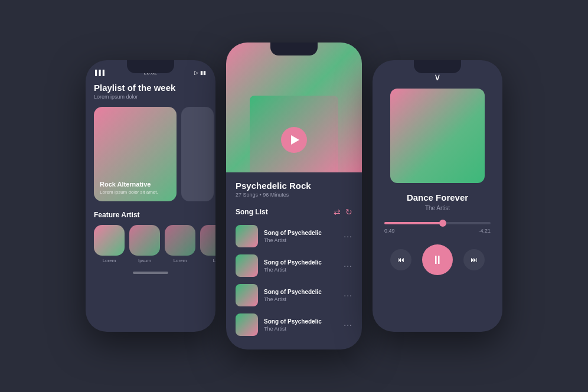 This screenshot has height=392, width=588. I want to click on phone1-content: Playlist of the week Lorem ipsum dolor R…, so click(151, 171).